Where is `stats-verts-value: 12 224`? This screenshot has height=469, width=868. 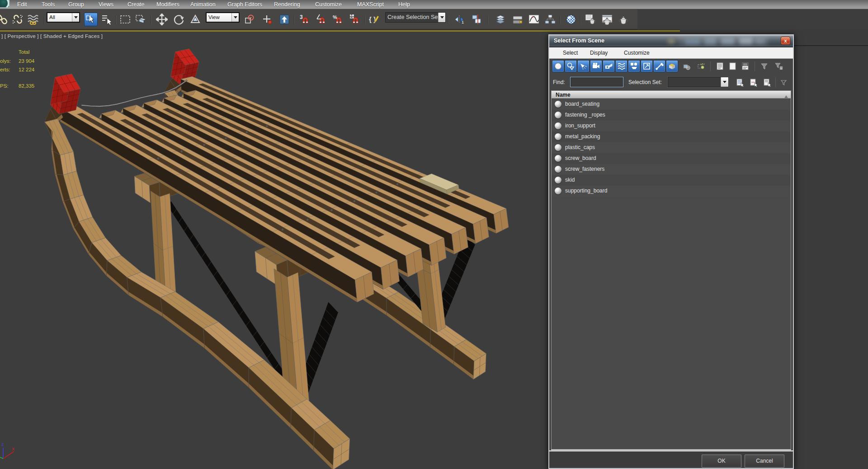
stats-verts-value: 12 224 is located at coordinates (26, 70).